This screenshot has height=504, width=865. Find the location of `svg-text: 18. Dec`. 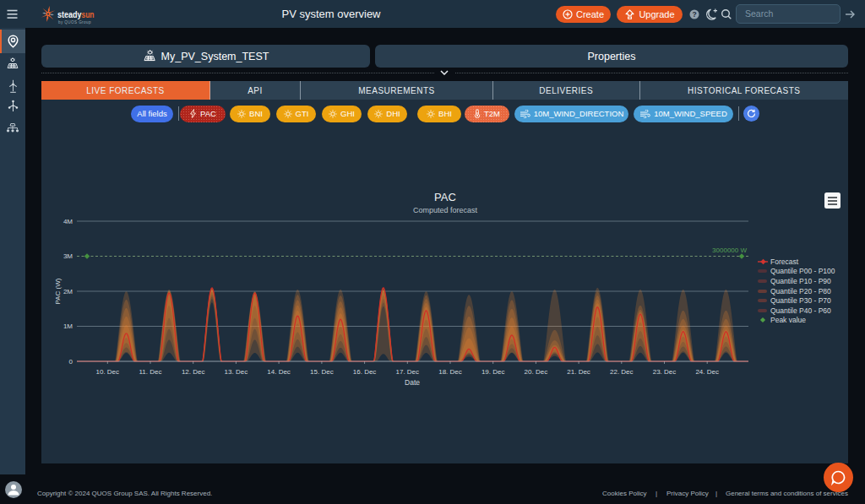

svg-text: 18. Dec is located at coordinates (450, 371).